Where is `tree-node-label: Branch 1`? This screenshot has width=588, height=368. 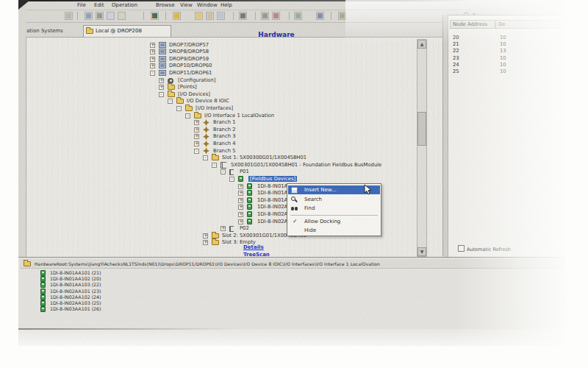
tree-node-label: Branch 1 is located at coordinates (224, 122).